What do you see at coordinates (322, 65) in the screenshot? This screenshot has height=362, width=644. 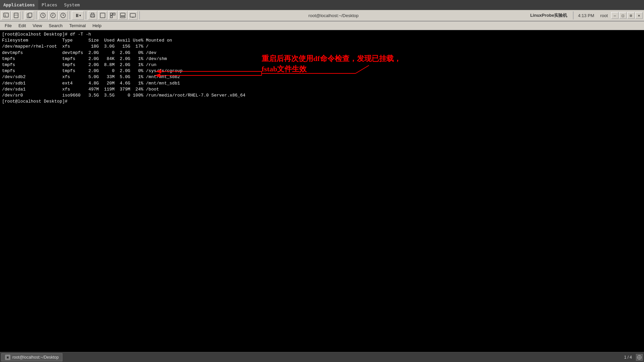 I see `terminal-line-5: tmpfs tmpfs 2.0G 8.8M 2.0G 1% /run` at bounding box center [322, 65].